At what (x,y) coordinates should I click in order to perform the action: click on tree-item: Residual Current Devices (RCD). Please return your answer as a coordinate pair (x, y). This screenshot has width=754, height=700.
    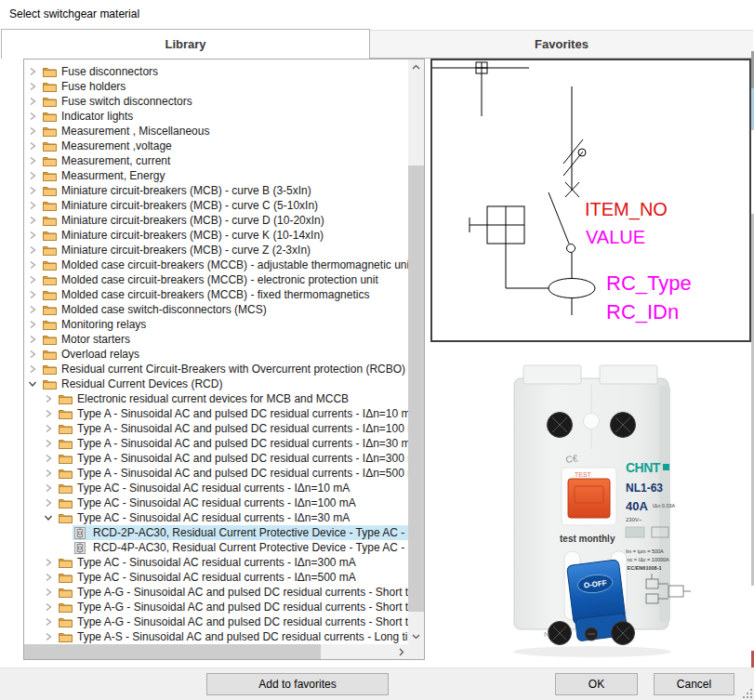
    Looking at the image, I should click on (216, 384).